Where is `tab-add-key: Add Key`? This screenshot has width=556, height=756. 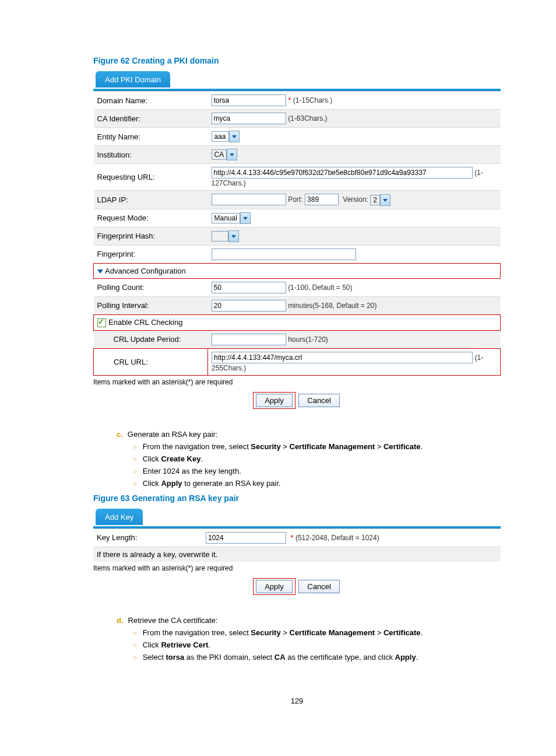 tab-add-key: Add Key is located at coordinates (119, 517).